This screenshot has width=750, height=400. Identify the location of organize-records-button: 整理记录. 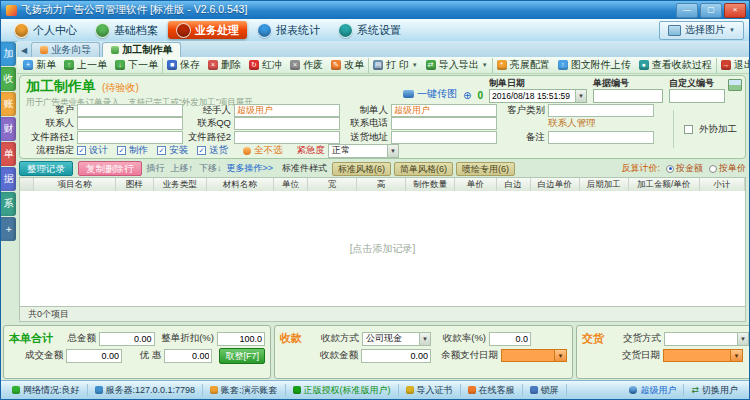
(46, 168).